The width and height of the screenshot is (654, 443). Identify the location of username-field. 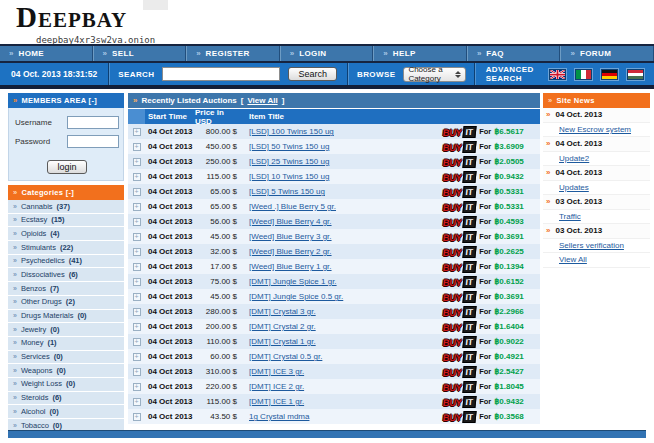
(93, 122).